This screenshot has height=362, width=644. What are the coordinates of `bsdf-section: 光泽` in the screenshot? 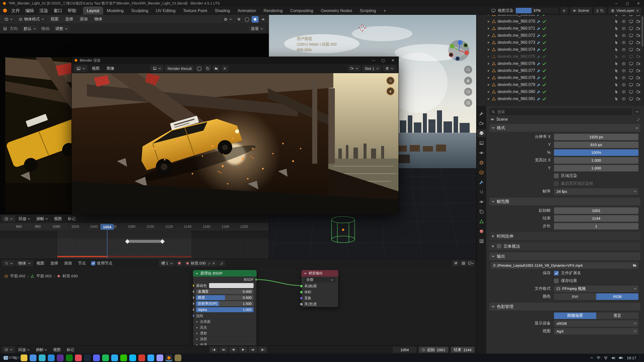 It's located at (225, 344).